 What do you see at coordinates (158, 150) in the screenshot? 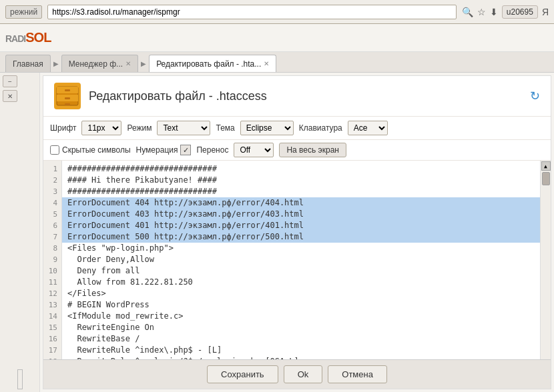
I see `numbering-label: Нумерация` at bounding box center [158, 150].